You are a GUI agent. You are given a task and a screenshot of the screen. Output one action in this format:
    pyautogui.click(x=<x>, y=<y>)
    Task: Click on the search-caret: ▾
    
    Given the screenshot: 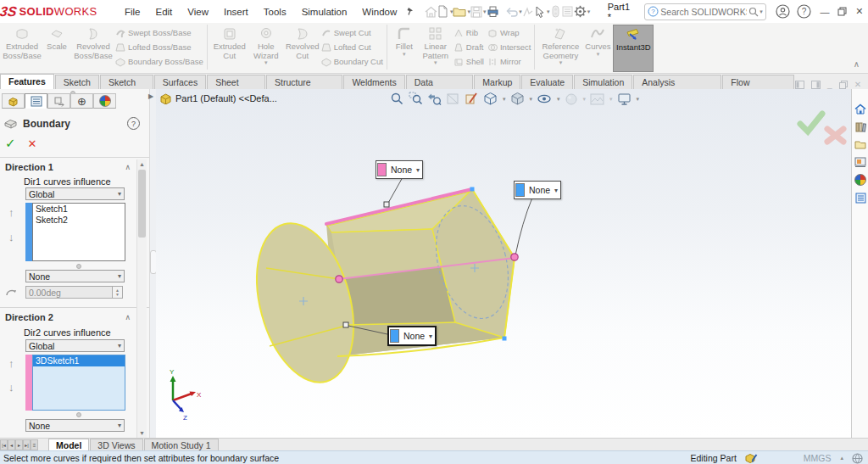 What is the action you would take?
    pyautogui.click(x=761, y=12)
    